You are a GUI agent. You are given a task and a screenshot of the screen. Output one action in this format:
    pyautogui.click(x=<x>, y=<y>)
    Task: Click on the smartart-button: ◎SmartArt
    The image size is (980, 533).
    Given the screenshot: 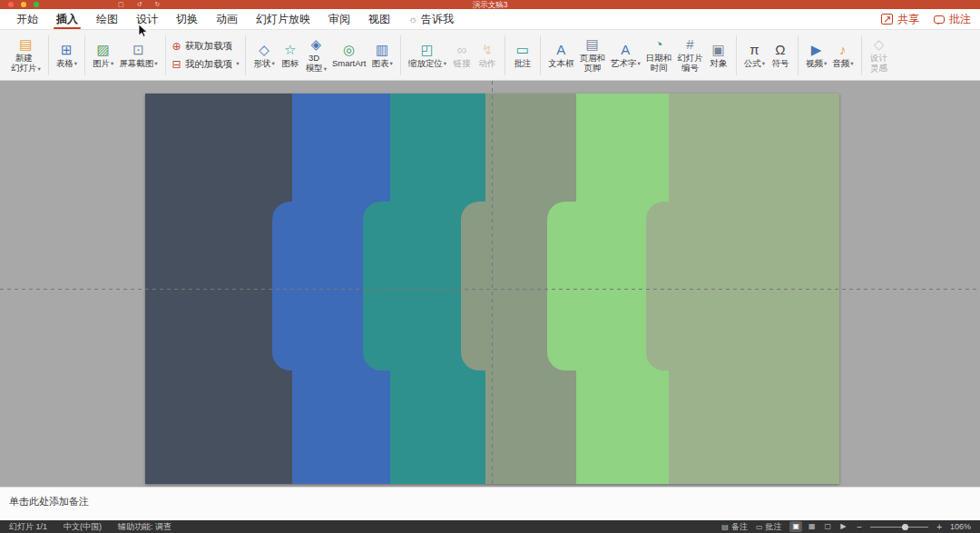 What is the action you would take?
    pyautogui.click(x=348, y=55)
    